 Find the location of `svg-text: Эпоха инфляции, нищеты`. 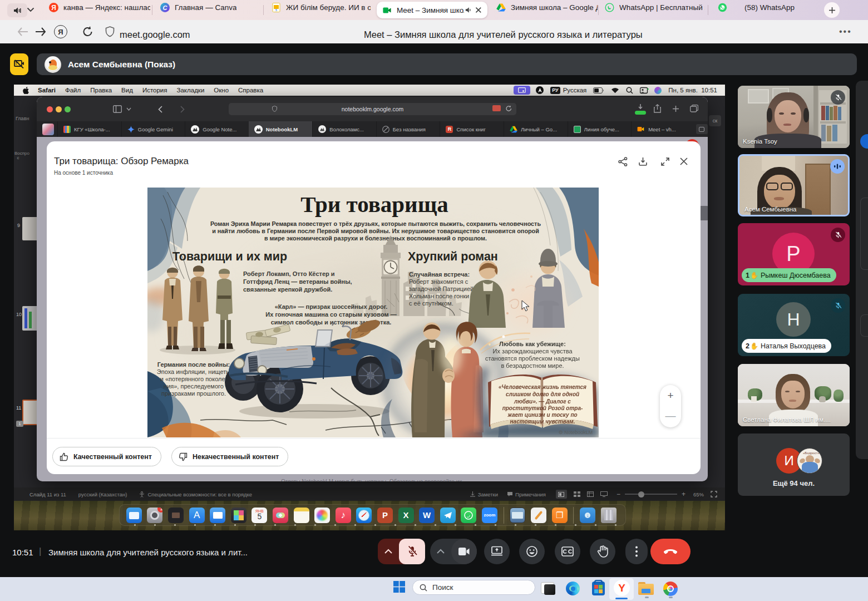

svg-text: Эпоха инфляции, нищеты is located at coordinates (194, 372).